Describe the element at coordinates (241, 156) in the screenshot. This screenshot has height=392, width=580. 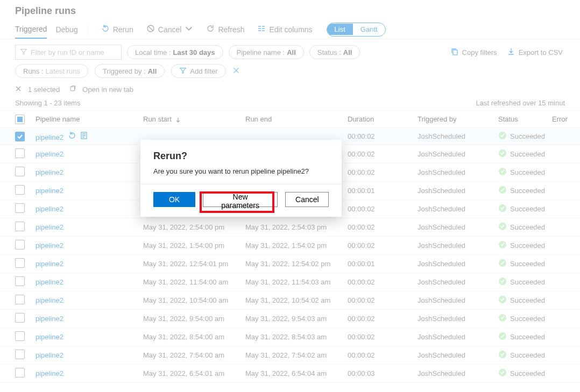
I see `modal-title: Rerun?` at that location.